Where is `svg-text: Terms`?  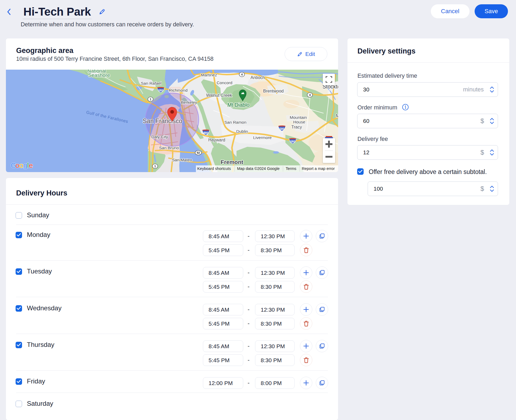
svg-text: Terms is located at coordinates (291, 169).